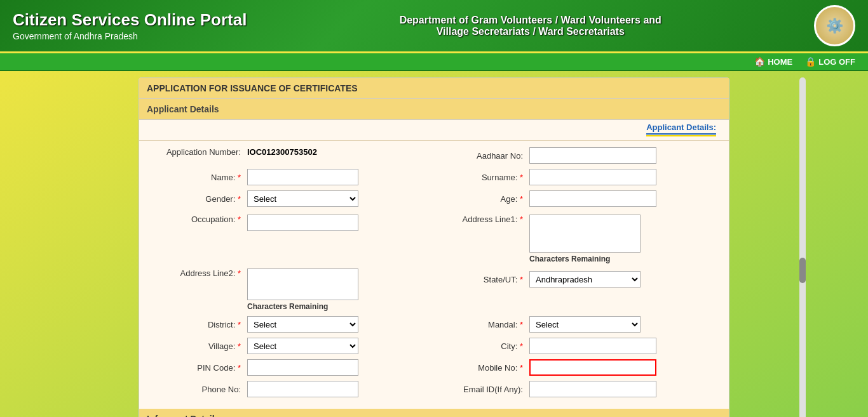  Describe the element at coordinates (302, 324) in the screenshot. I see `district-select: Select` at that location.